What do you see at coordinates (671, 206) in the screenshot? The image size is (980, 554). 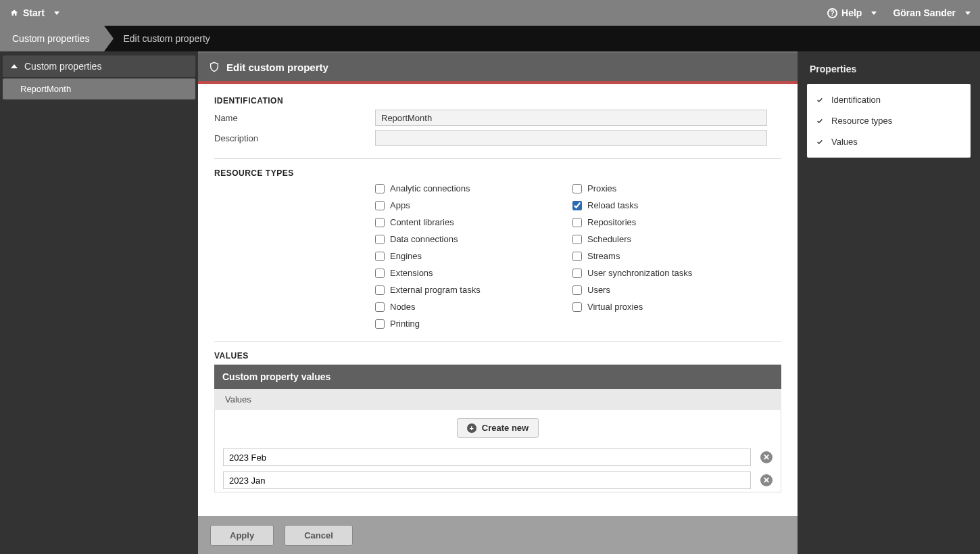 I see `resource-type-reload-tasks: Reload tasks` at bounding box center [671, 206].